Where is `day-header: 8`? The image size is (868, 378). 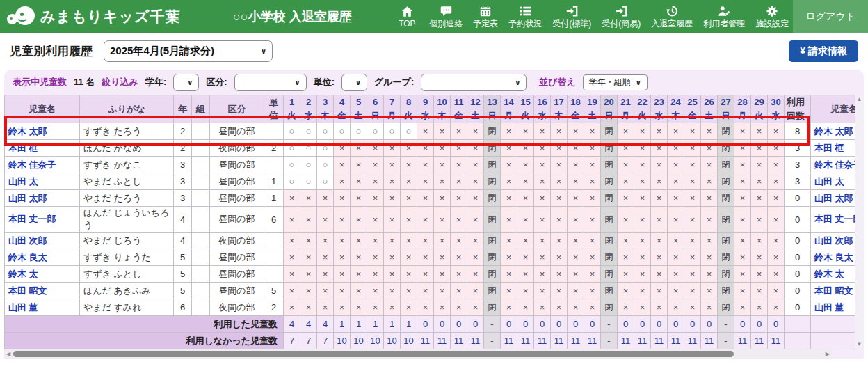
day-header: 8 is located at coordinates (409, 102).